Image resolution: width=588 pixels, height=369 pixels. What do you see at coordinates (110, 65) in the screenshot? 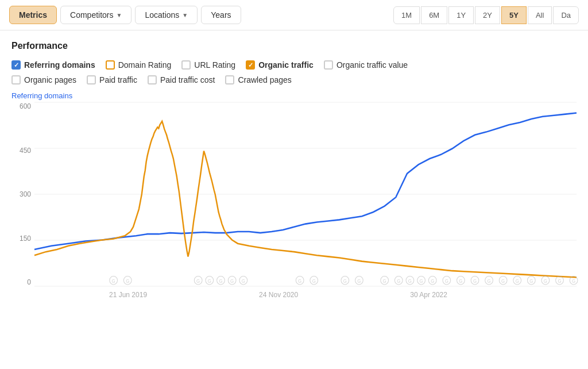
I see `checkbox-domain-rating` at bounding box center [110, 65].